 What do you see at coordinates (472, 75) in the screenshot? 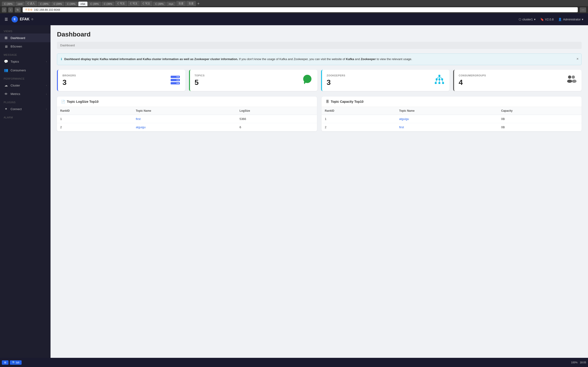
I see `consumergroups-label: CONSUMERGROUPS` at bounding box center [472, 75].